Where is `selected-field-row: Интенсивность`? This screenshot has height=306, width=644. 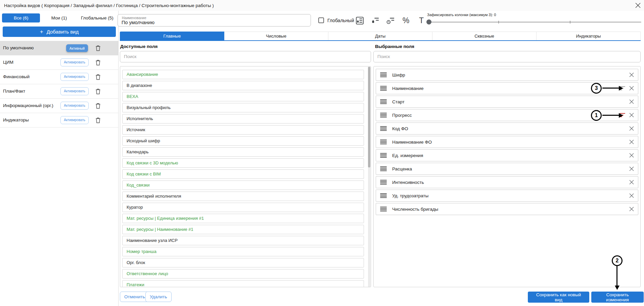
selected-field-row: Интенсивность is located at coordinates (507, 182).